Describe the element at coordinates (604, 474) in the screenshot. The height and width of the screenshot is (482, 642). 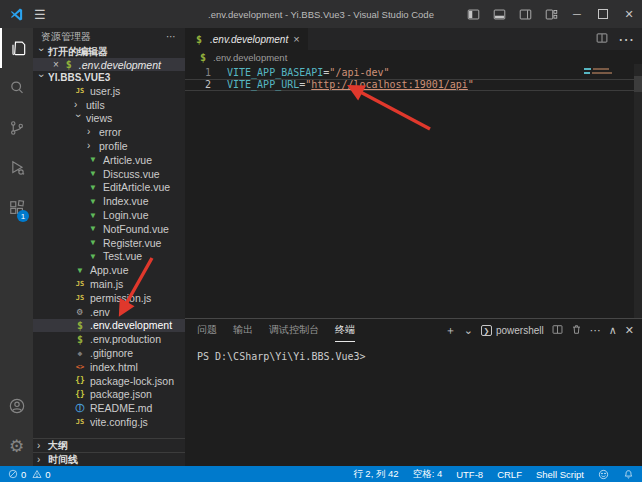
I see `feedback-smiley-icon` at that location.